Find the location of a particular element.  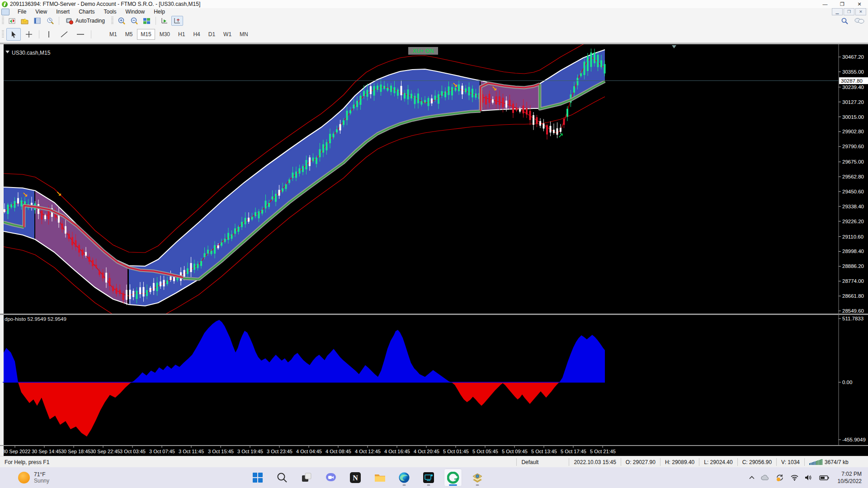

taskbar-icon-edge is located at coordinates (404, 478).